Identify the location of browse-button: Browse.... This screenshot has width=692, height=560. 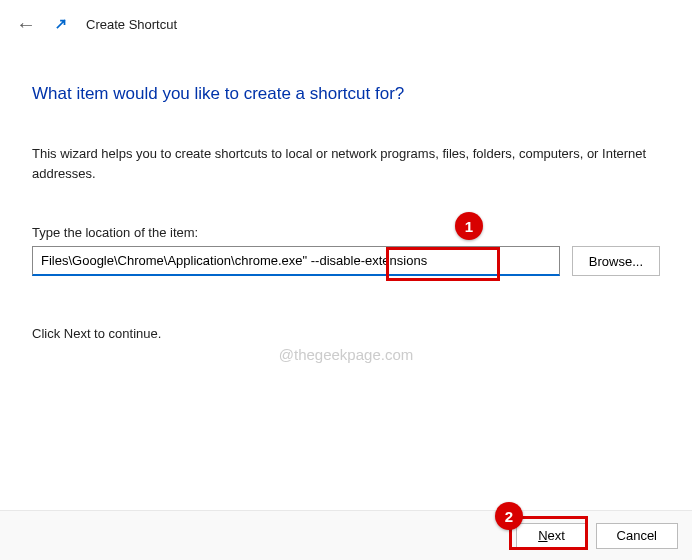
(616, 261).